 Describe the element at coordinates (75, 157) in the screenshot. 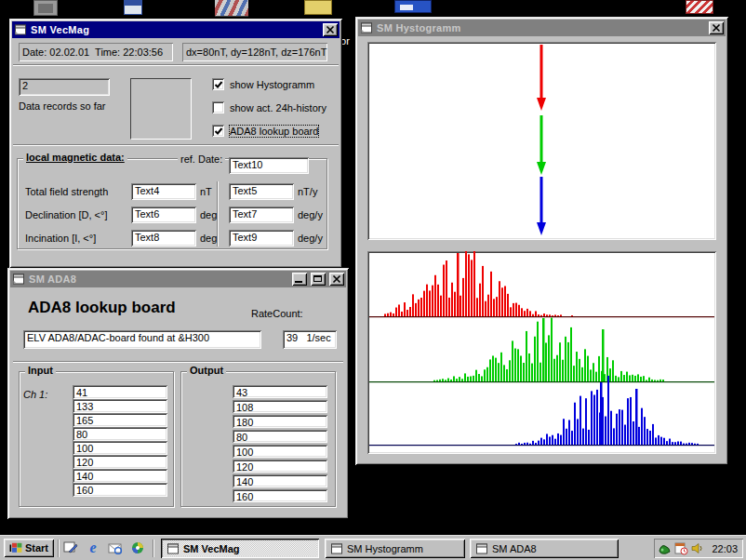

I see `group-title: local magnetic data:` at that location.